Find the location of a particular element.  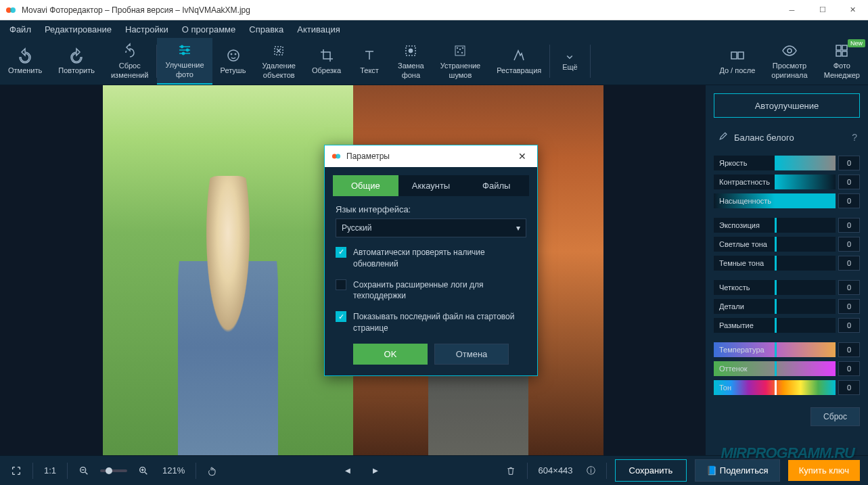

menu-edit: Редактирование is located at coordinates (78, 30).